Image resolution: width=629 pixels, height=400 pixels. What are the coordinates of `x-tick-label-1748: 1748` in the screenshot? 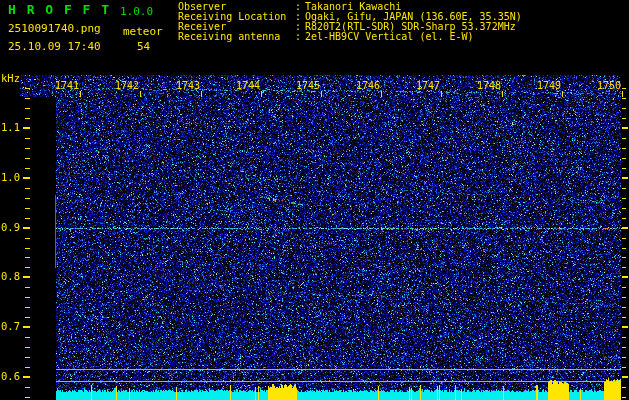 It's located at (488, 86).